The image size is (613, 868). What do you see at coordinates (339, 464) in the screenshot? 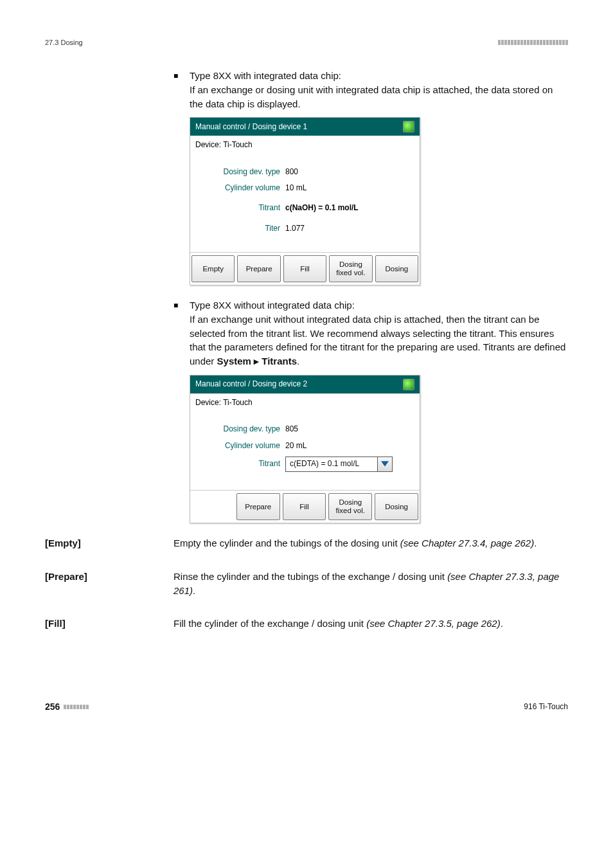
I see `titrant-dropdown: c(EDTA) = 0.1 mol/L` at bounding box center [339, 464].